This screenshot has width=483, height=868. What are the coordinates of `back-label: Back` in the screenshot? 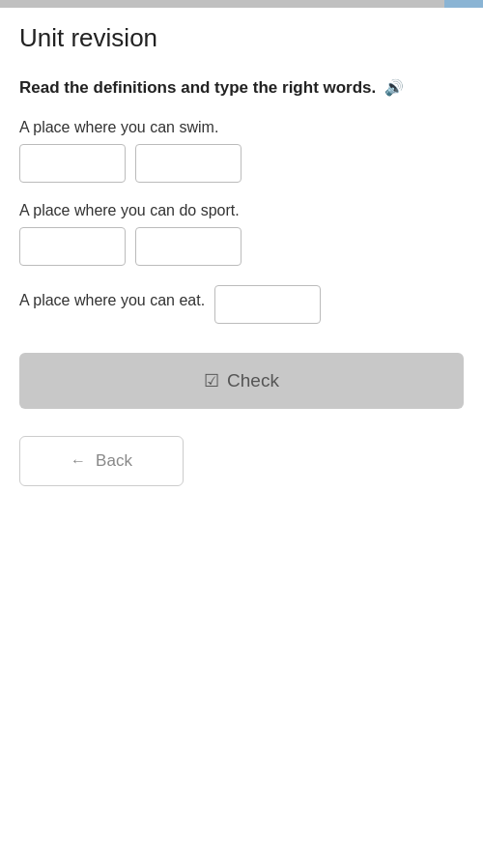 It's located at (114, 461).